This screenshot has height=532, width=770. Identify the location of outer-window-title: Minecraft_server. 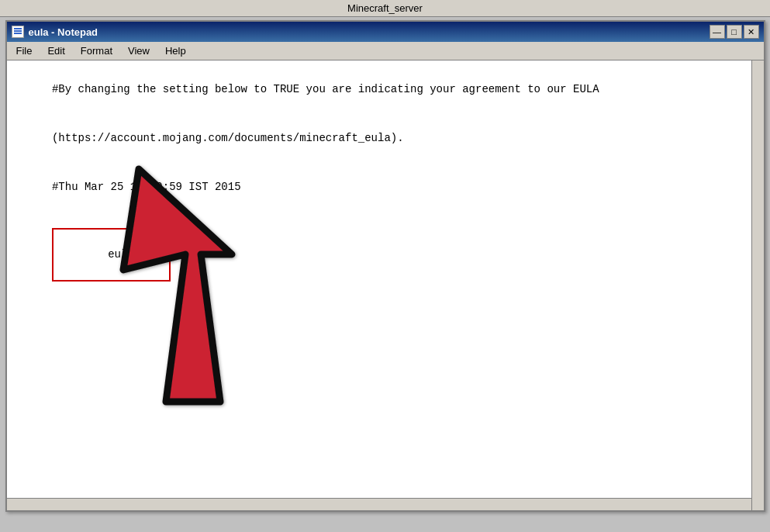
(385, 8).